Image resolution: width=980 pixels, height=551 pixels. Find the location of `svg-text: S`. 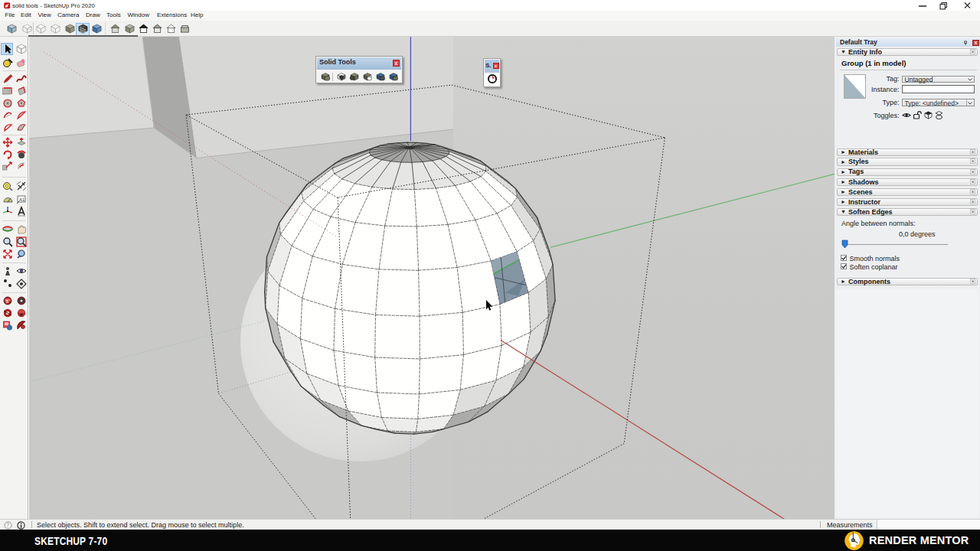

svg-text: S is located at coordinates (8, 301).